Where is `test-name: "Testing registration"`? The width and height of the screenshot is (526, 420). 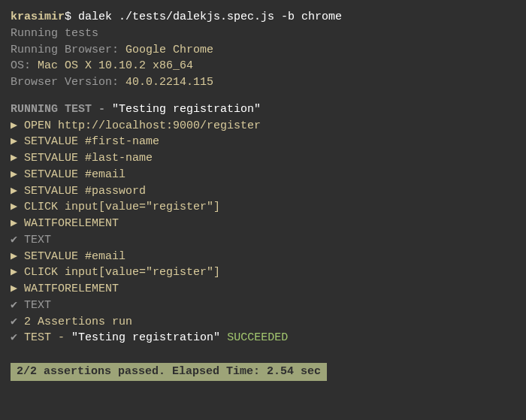
test-name: "Testing registration" is located at coordinates (186, 110).